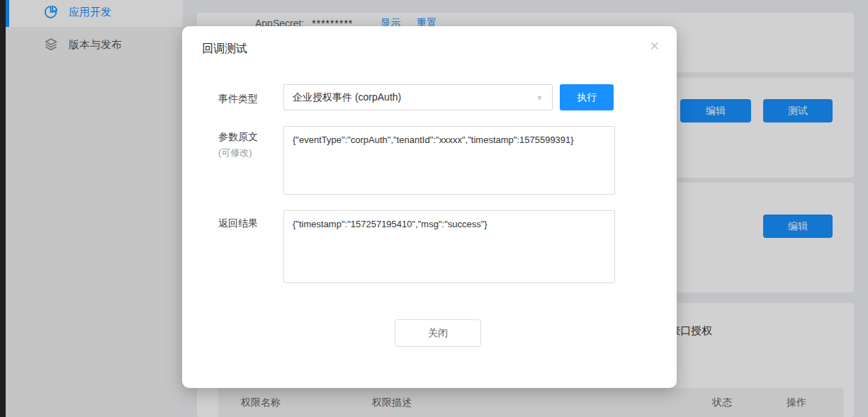 The width and height of the screenshot is (868, 417). Describe the element at coordinates (418, 98) in the screenshot. I see `event-type-select: 企业授权事件 (corpAuth) ▼` at that location.